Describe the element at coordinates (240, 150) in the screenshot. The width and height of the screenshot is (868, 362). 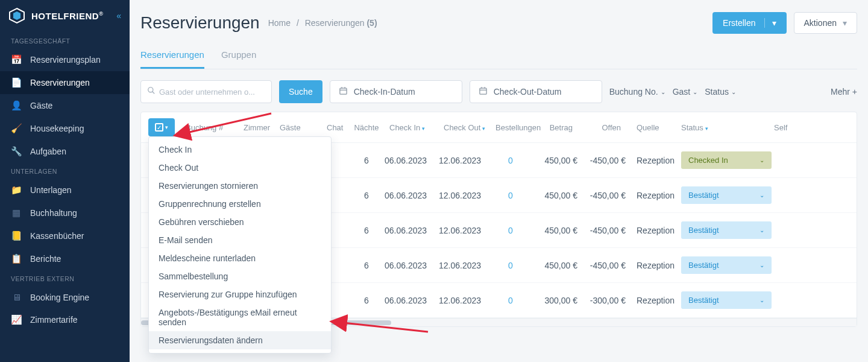
I see `bulk-action-item: Check In` at that location.